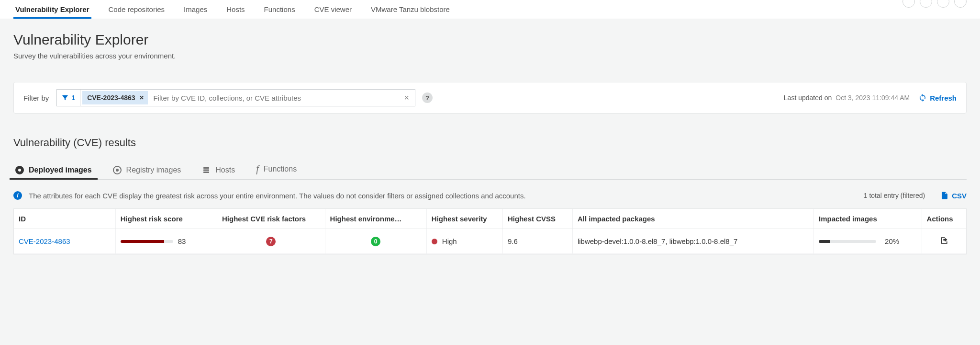  What do you see at coordinates (142, 98) in the screenshot?
I see `filter-chip-remove: ✕` at bounding box center [142, 98].